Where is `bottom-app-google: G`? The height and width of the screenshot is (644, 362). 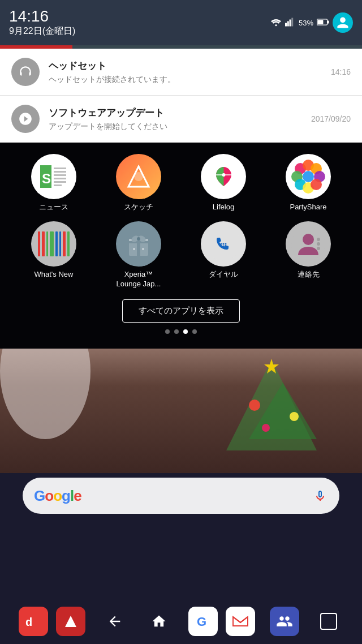
bottom-app-google: G is located at coordinates (203, 621).